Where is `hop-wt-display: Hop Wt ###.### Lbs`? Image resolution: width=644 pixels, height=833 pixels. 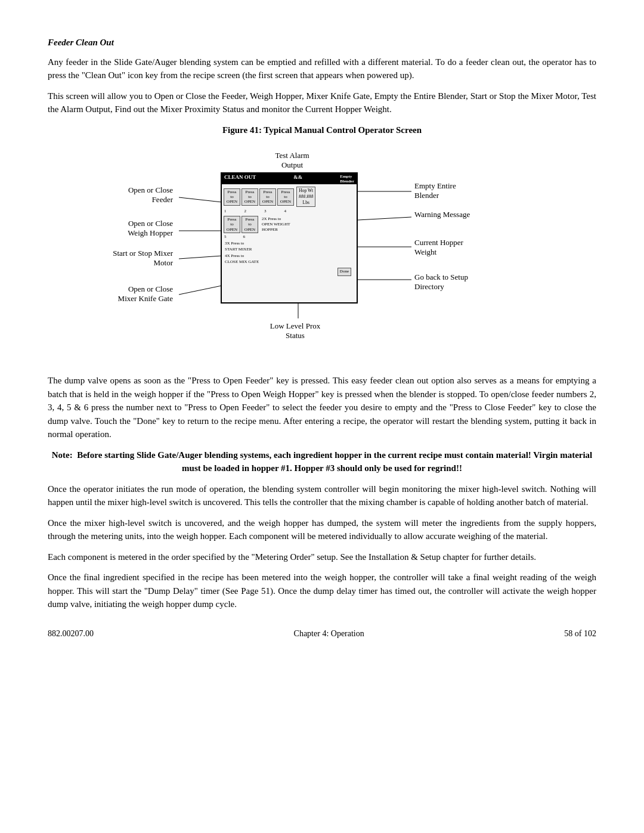 hop-wt-display: Hop Wt ###.### Lbs is located at coordinates (306, 197).